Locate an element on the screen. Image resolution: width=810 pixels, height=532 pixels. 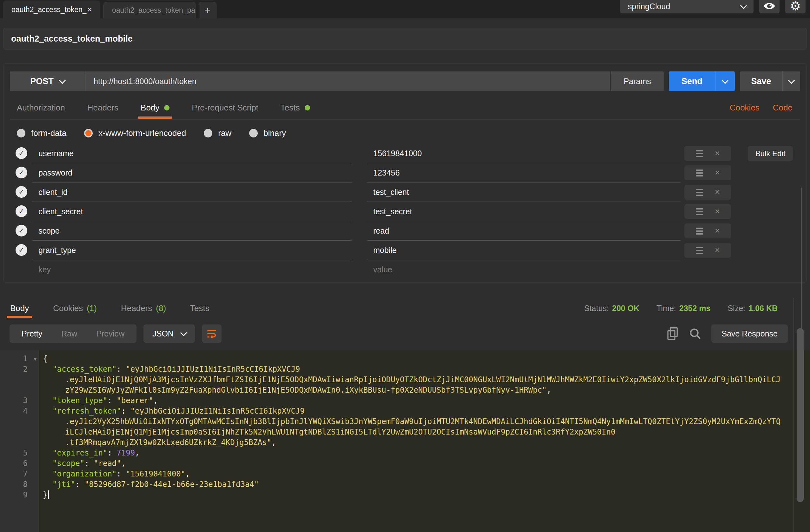
code-link: Code is located at coordinates (783, 108).